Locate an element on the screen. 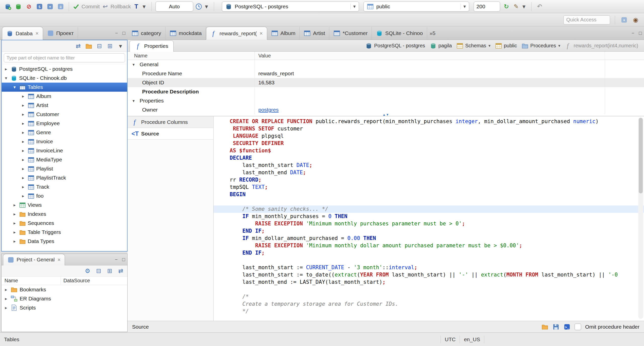  connect-button is located at coordinates (18, 7).